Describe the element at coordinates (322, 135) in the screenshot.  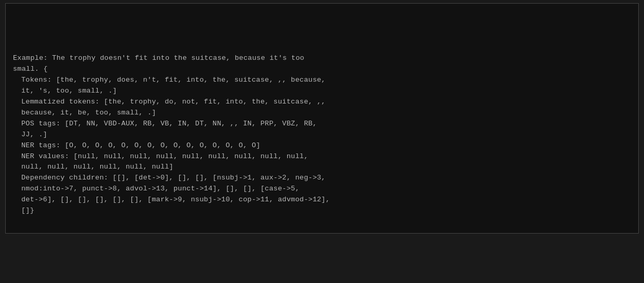
I see `terminal-line: JJ, .]` at that location.